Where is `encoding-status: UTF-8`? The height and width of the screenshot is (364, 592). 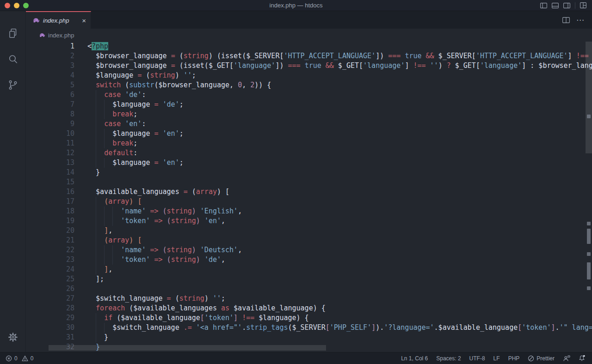 encoding-status: UTF-8 is located at coordinates (477, 358).